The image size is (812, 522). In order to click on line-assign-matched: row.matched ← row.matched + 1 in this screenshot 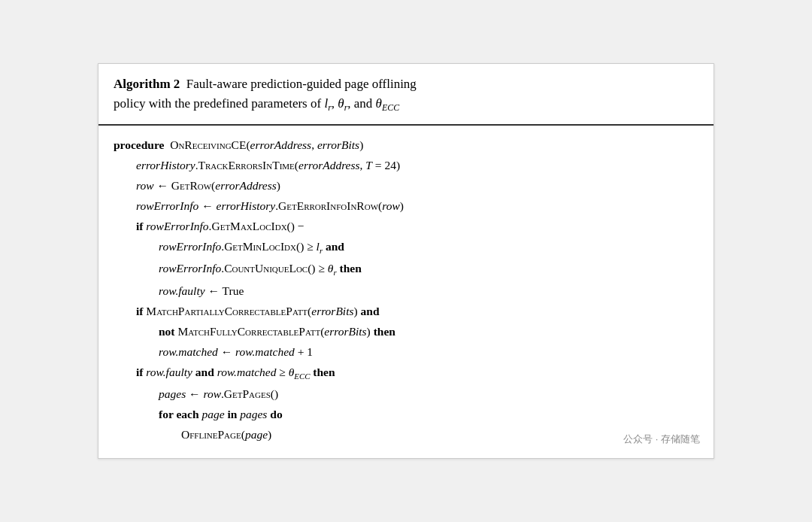, I will do `click(406, 352)`.